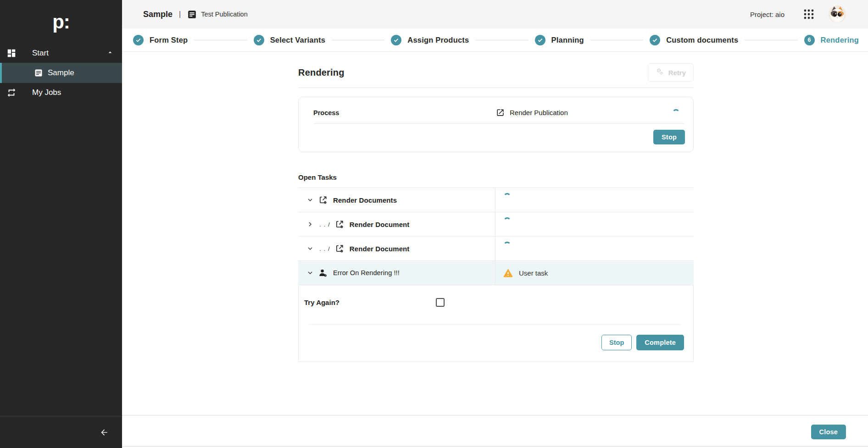 This screenshot has height=448, width=868. I want to click on sidebar-item-sample: Sample, so click(61, 73).